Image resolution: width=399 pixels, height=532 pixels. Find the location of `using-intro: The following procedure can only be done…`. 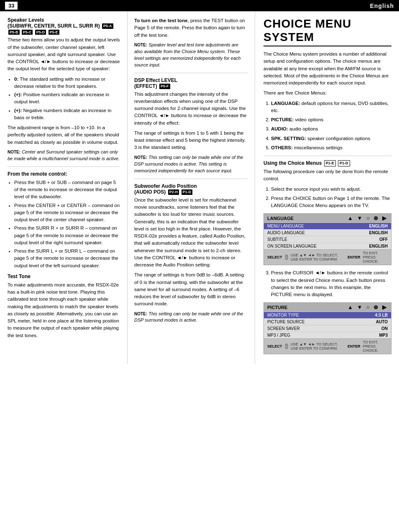

using-intro: The following procedure can only be done… is located at coordinates (327, 176).